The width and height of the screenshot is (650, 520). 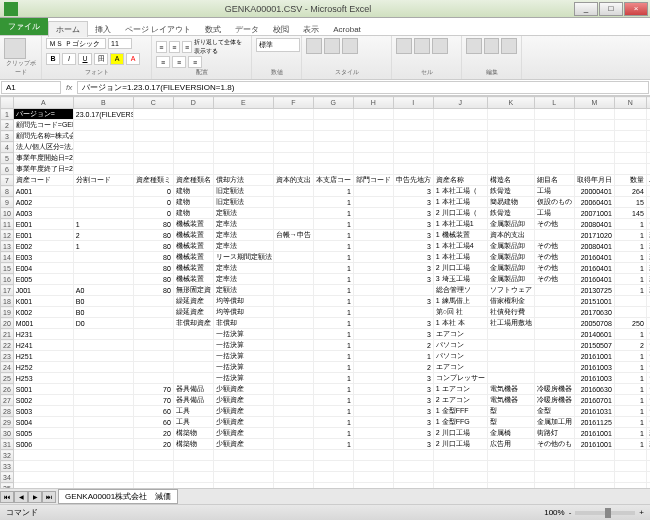 What do you see at coordinates (153, 103) in the screenshot?
I see `col-header: C` at bounding box center [153, 103].